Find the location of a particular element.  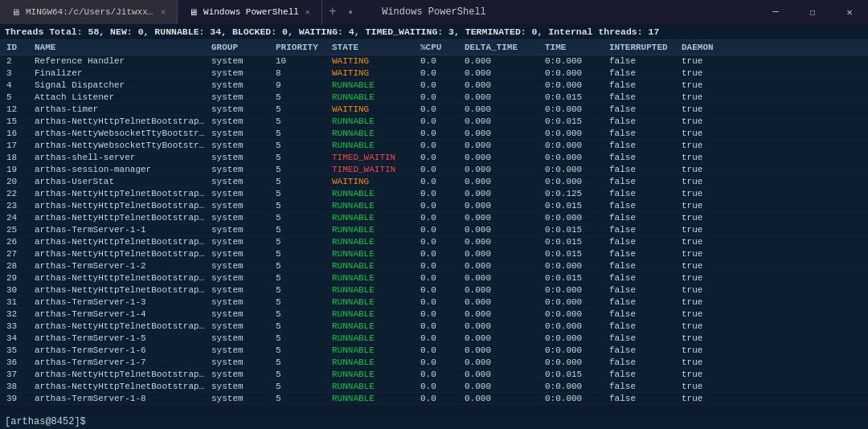

table-row: 34 arthas-TermServer-1-5 system 5 RUNNAB… is located at coordinates (434, 339).